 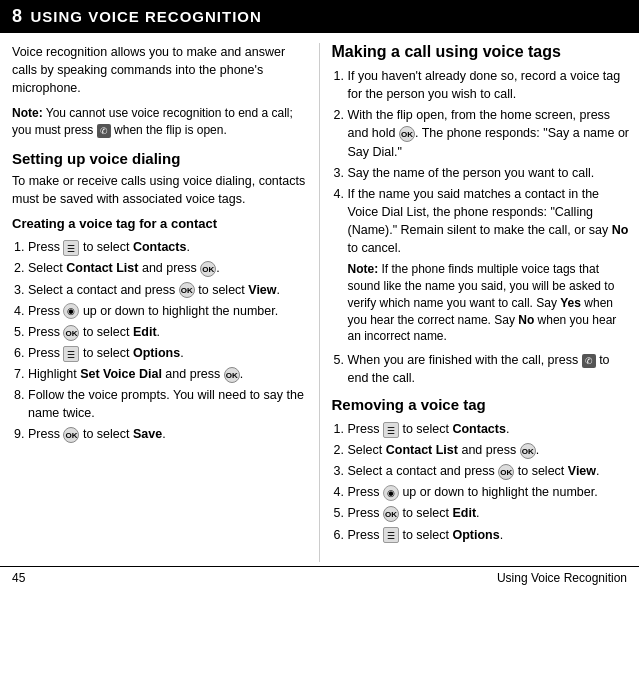 What do you see at coordinates (238, 290) in the screenshot?
I see `step3-text2: to select View.` at bounding box center [238, 290].